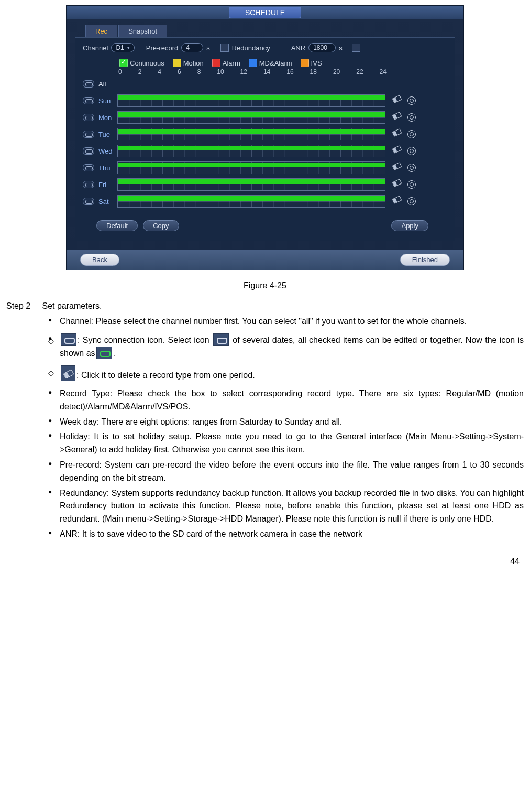 This screenshot has width=530, height=812. What do you see at coordinates (265, 13) in the screenshot?
I see `title-button: SCHEDULE` at bounding box center [265, 13].